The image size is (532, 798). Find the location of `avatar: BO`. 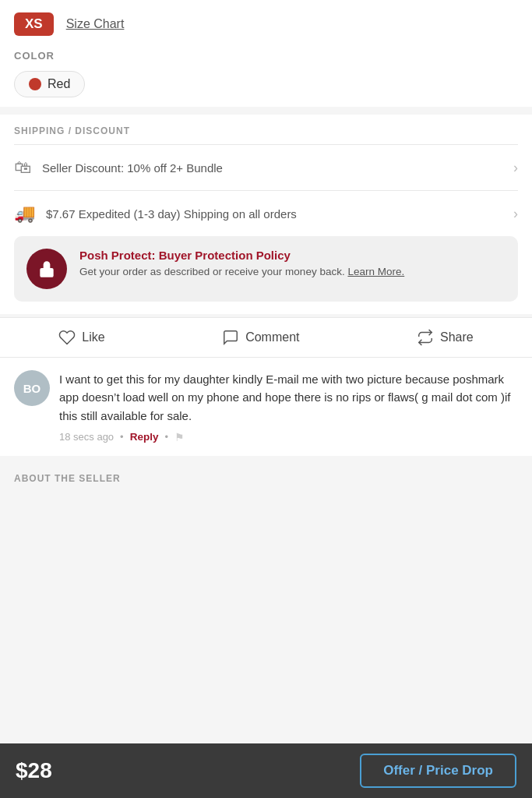

avatar: BO is located at coordinates (32, 388).